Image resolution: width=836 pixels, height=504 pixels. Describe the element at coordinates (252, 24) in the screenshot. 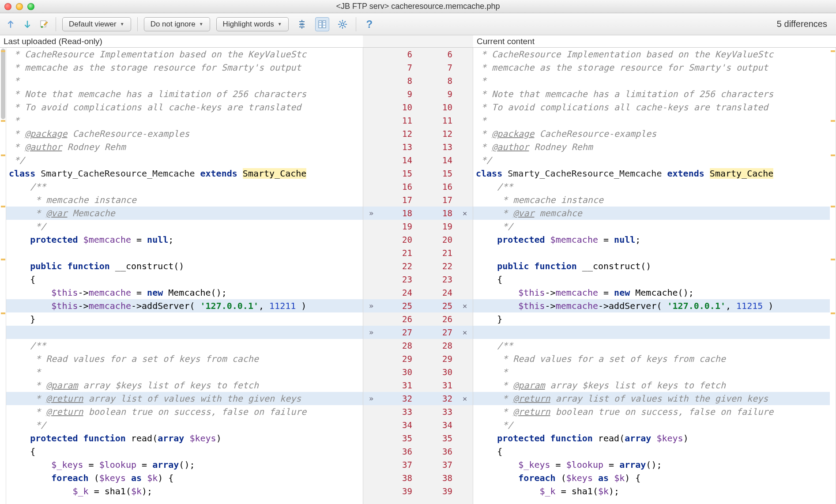

I see `highlight-dropdown: Highlight words ▼` at that location.